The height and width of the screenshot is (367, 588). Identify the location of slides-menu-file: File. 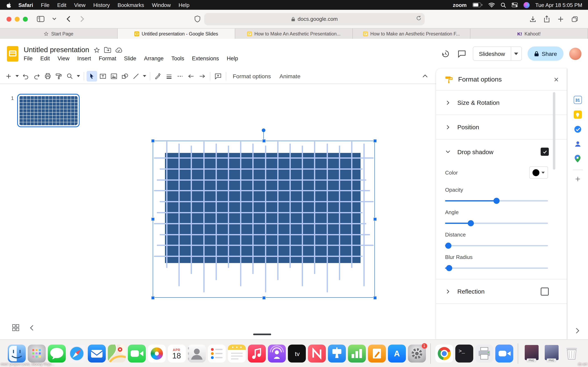
(28, 58).